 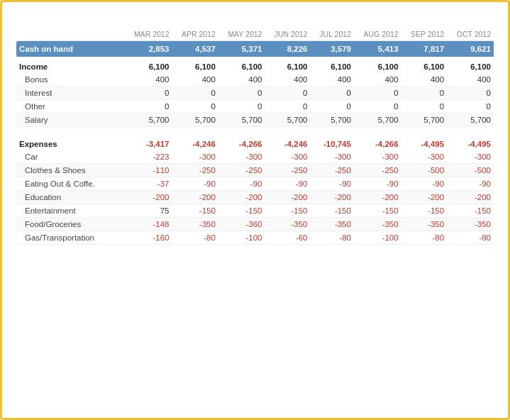 I want to click on expense-cell-6-5: -100, so click(x=377, y=237).